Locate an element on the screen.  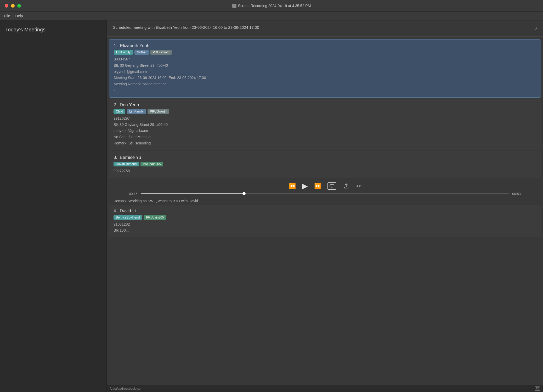
traffic-buttons is located at coordinates (13, 6).